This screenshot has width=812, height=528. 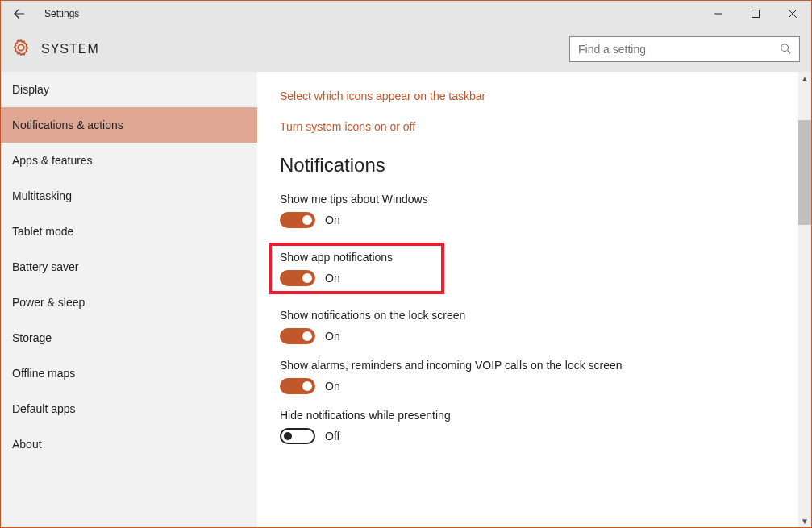 What do you see at coordinates (756, 14) in the screenshot?
I see `window-controls` at bounding box center [756, 14].